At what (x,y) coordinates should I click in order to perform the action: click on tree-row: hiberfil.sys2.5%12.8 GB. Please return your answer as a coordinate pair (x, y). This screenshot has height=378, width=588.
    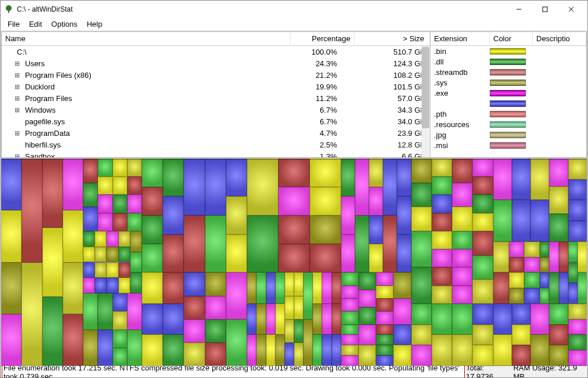
    Looking at the image, I should click on (216, 145).